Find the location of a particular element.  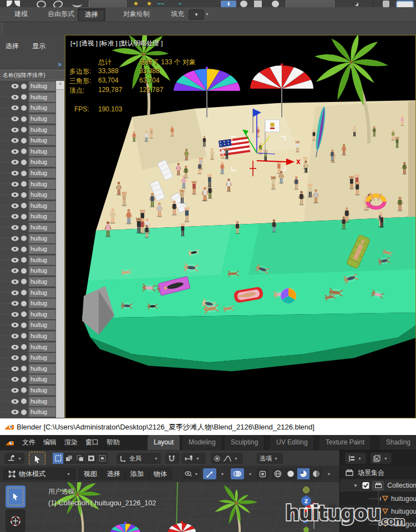

mode-dropdown: 物体模式 ▼ is located at coordinates (39, 474).